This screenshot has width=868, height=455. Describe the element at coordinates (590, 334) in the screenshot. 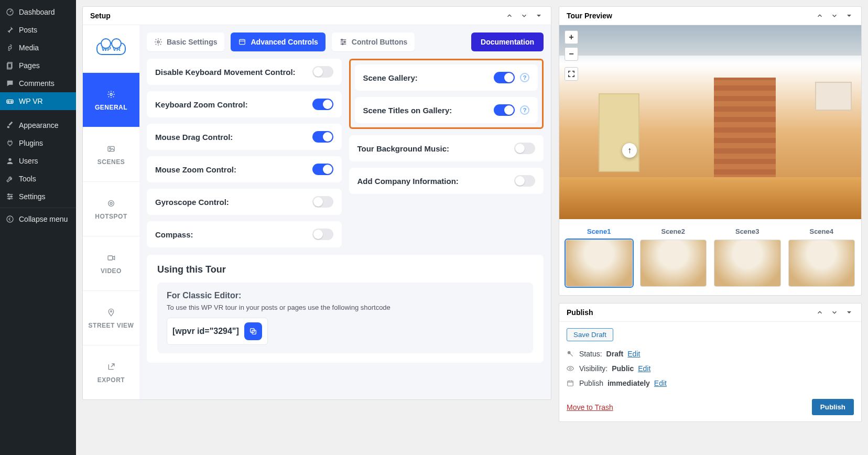

I see `save-draft-button: Save Draft` at that location.